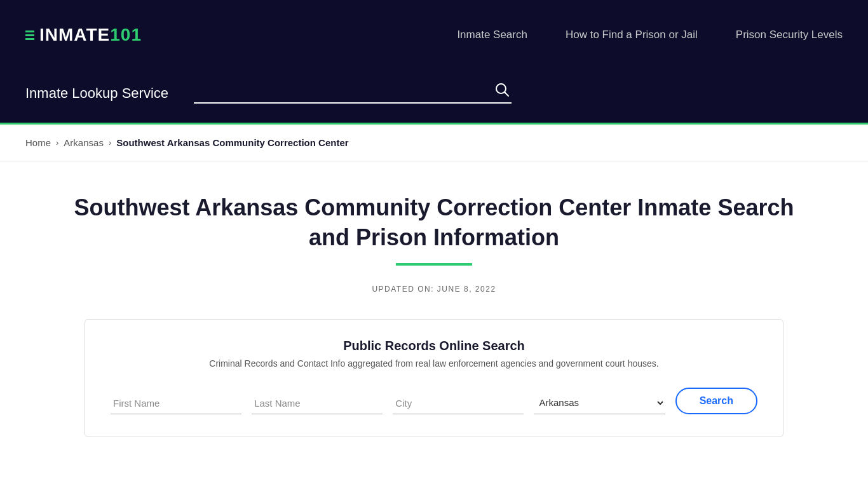 The width and height of the screenshot is (868, 488). Describe the element at coordinates (789, 34) in the screenshot. I see `nav-link-security-levels: Prison Security Levels` at that location.